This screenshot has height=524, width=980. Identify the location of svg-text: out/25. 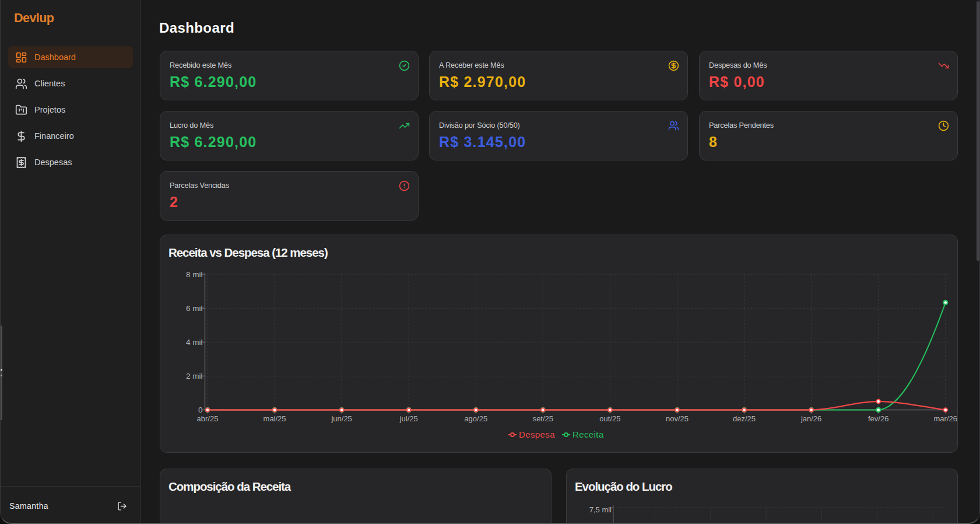
(610, 419).